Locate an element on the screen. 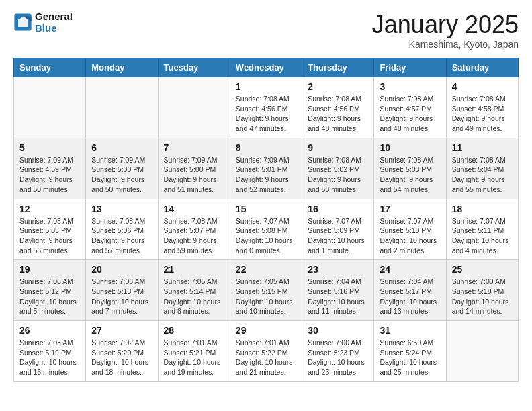  day-cell: 2Sunrise: 7:08 AM Sunset: 4:56 PM Daylig… is located at coordinates (339, 107).